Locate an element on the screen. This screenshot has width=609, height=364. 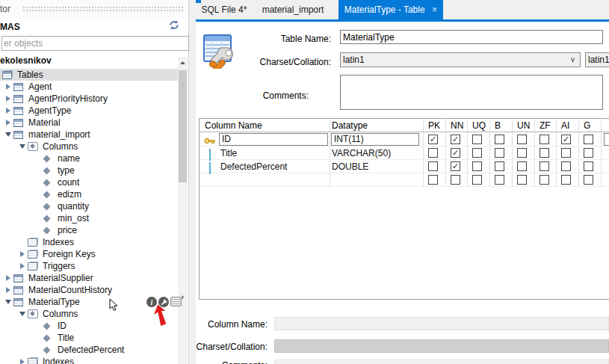
sidebar-scrollbar is located at coordinates (182, 211).